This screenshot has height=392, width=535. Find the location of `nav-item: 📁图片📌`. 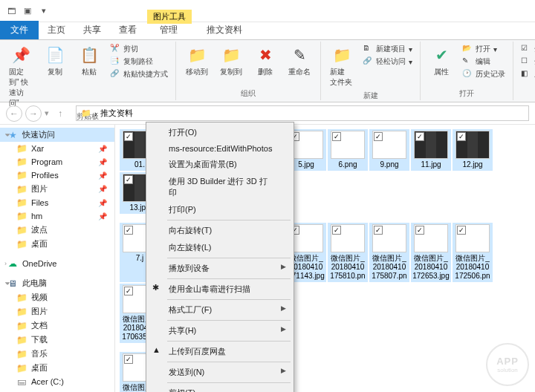

nav-item: 📁图片📌 is located at coordinates (57, 189).